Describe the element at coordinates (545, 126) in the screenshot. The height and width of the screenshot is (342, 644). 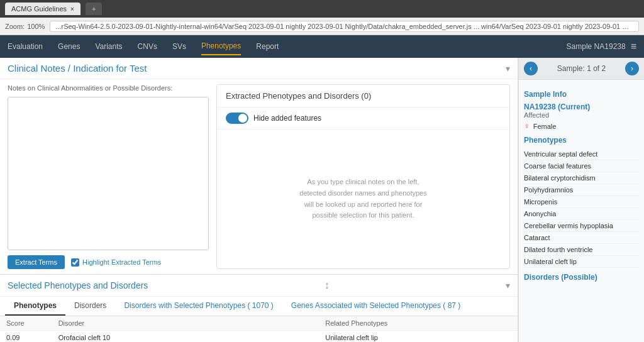
I see `gender-label: Female` at that location.